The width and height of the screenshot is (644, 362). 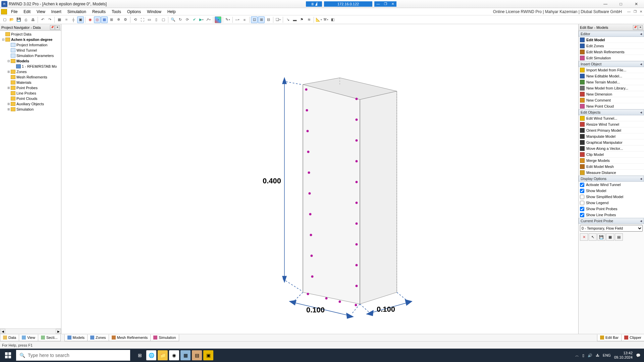 What do you see at coordinates (378, 4) in the screenshot?
I see `remote-minimize-icon: —` at bounding box center [378, 4].